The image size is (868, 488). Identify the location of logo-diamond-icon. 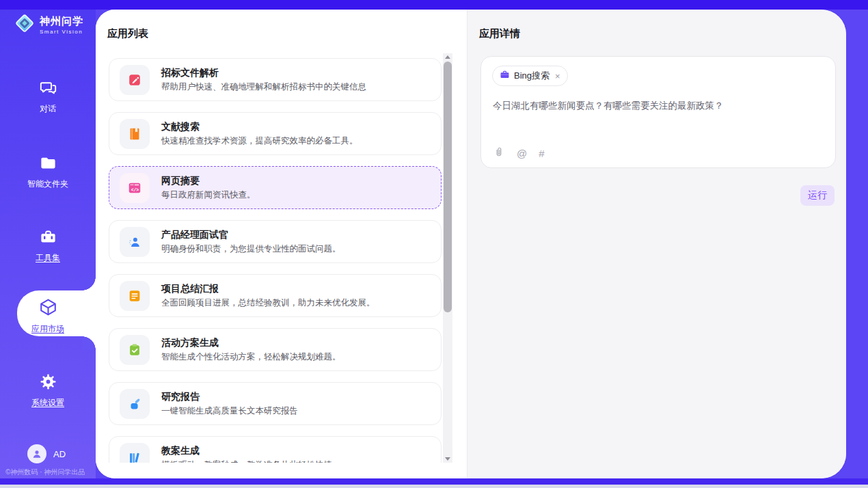
(25, 25).